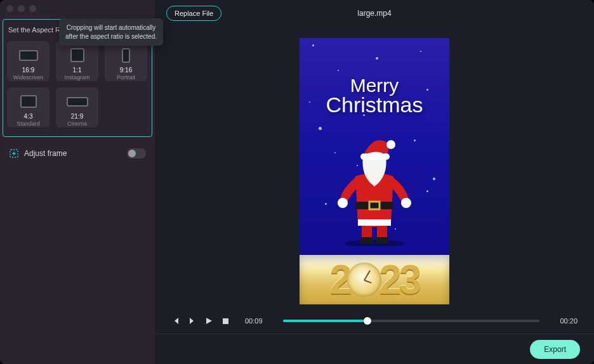 The width and height of the screenshot is (594, 364). Describe the element at coordinates (374, 105) in the screenshot. I see `video-greeting-line2: Christmas` at that location.